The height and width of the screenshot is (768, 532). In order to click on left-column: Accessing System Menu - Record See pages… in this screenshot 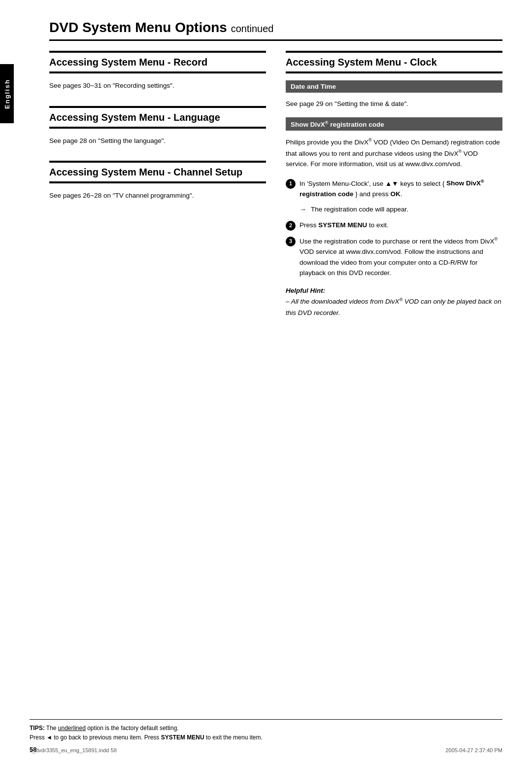, I will do `click(158, 188)`.